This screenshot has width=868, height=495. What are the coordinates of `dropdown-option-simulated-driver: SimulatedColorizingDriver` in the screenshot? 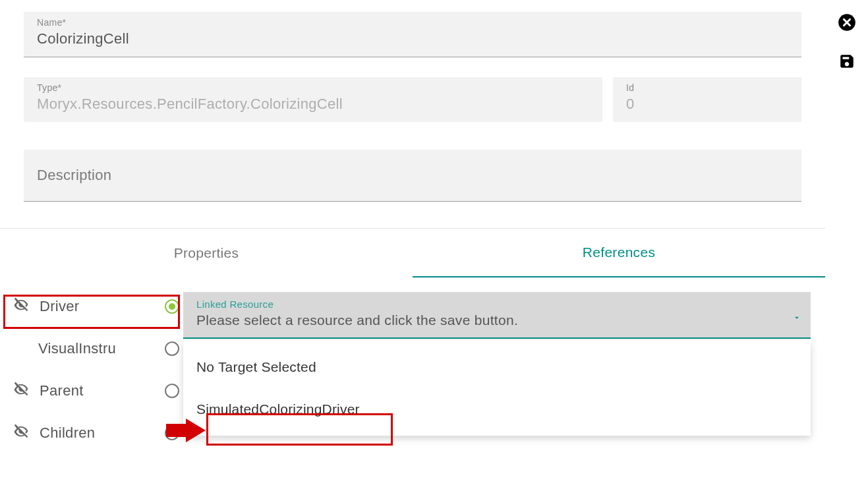 It's located at (497, 409).